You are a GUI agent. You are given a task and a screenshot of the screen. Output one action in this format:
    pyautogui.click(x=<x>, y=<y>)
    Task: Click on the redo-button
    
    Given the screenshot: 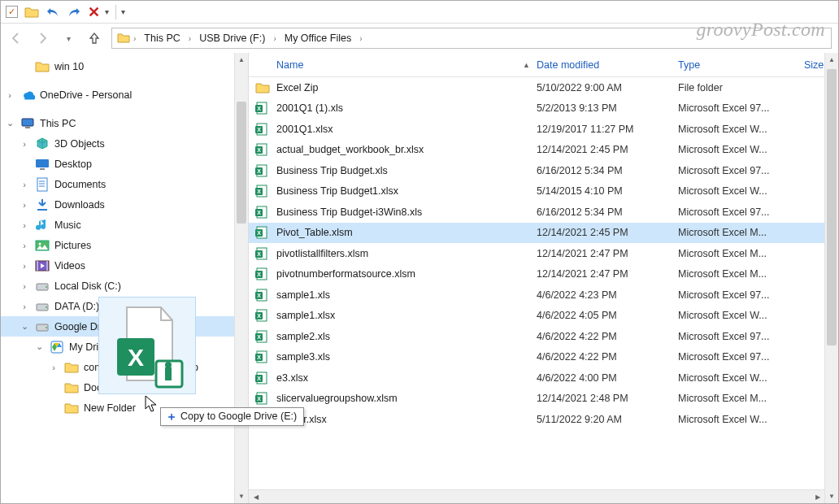 What is the action you would take?
    pyautogui.click(x=74, y=12)
    